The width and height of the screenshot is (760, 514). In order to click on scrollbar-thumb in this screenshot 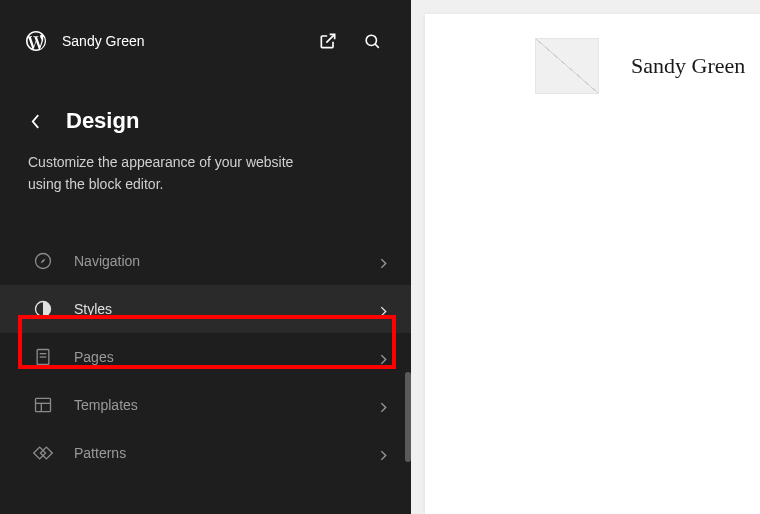, I will do `click(408, 417)`.